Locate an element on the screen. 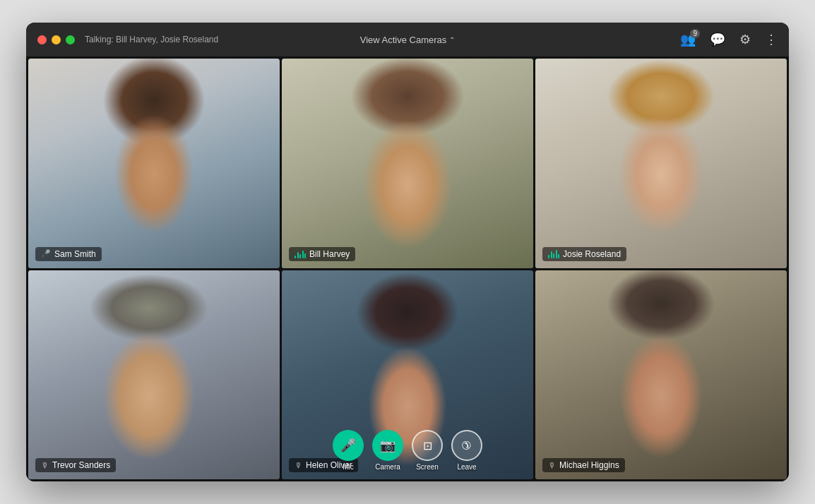 This screenshot has width=815, height=504. camera-control: 📷 Camera is located at coordinates (388, 450).